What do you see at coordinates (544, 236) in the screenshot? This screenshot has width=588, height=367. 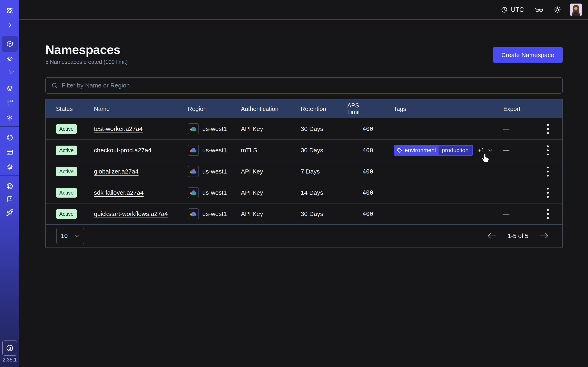 I see `arrow-right-icon` at bounding box center [544, 236].